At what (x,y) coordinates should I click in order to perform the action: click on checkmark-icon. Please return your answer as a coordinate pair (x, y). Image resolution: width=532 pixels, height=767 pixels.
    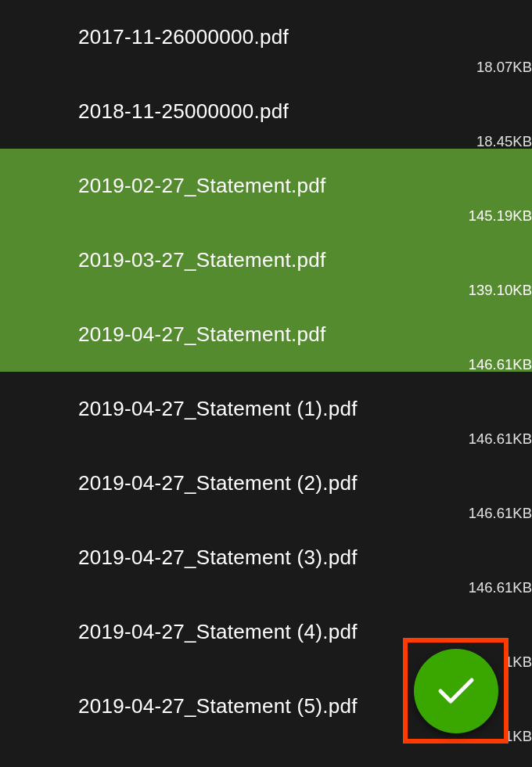
    Looking at the image, I should click on (456, 691).